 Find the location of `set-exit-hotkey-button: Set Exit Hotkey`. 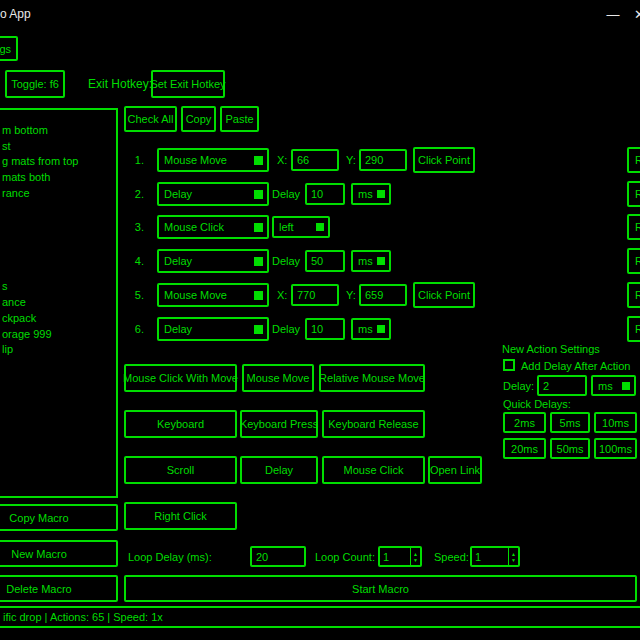

set-exit-hotkey-button: Set Exit Hotkey is located at coordinates (188, 84).